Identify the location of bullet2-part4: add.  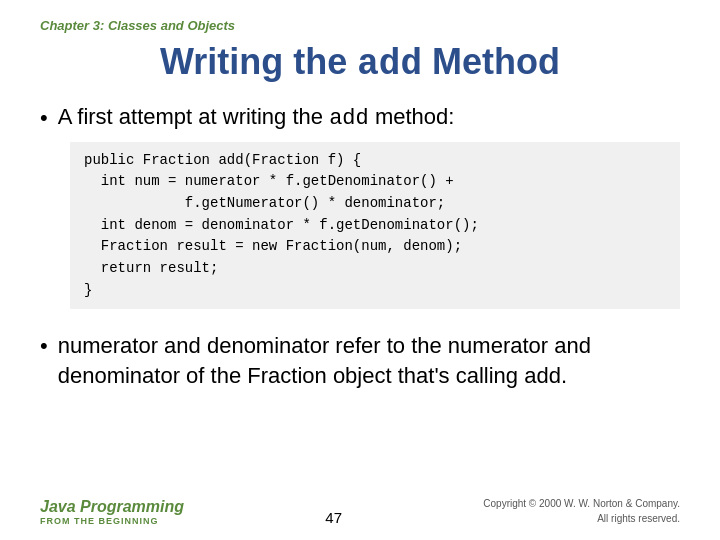
(542, 376).